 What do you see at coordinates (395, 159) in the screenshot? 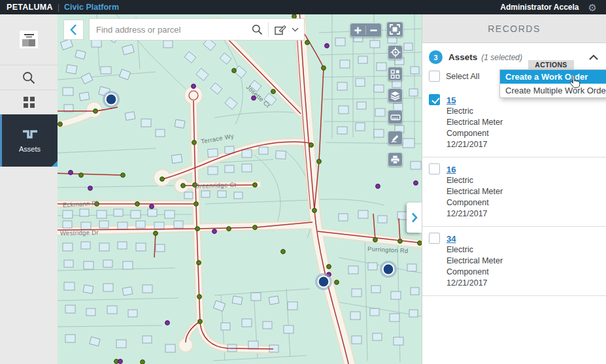
I see `print-button` at bounding box center [395, 159].